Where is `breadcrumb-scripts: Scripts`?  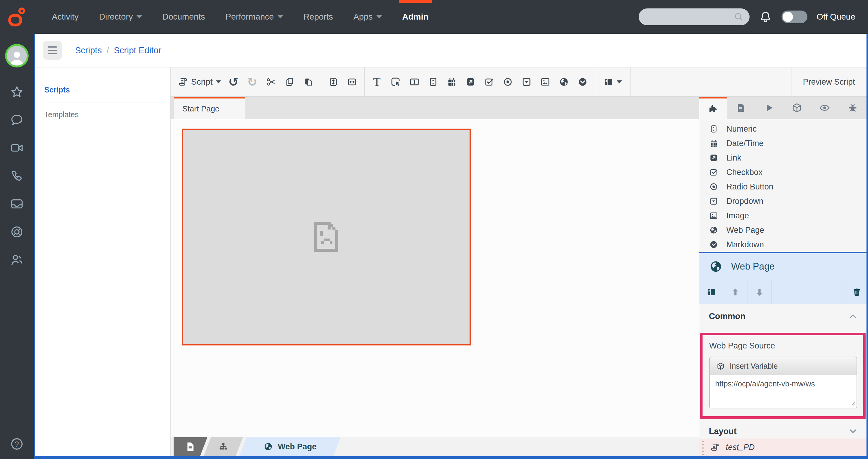 breadcrumb-scripts: Scripts is located at coordinates (88, 51).